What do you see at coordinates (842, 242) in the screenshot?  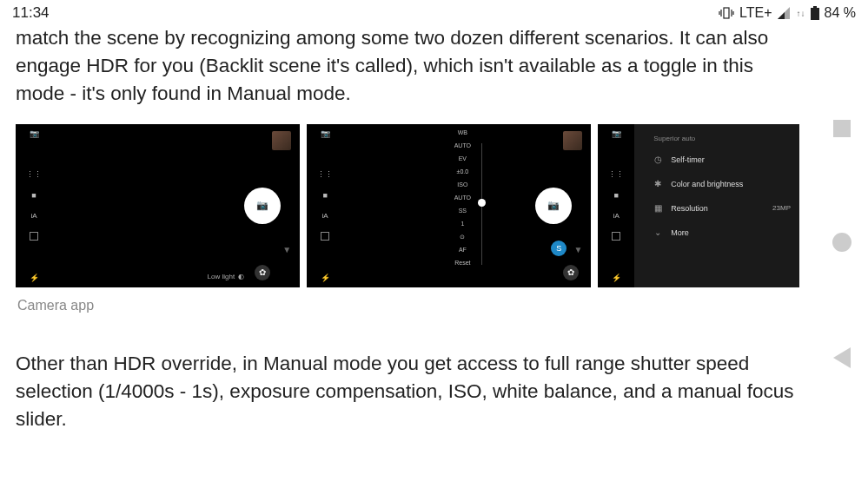 I see `home-button` at bounding box center [842, 242].